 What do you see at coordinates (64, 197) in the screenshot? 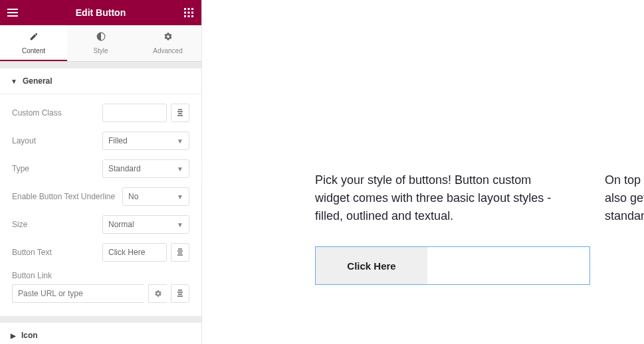
I see `field-label: Enable Button Text Underline` at bounding box center [64, 197].